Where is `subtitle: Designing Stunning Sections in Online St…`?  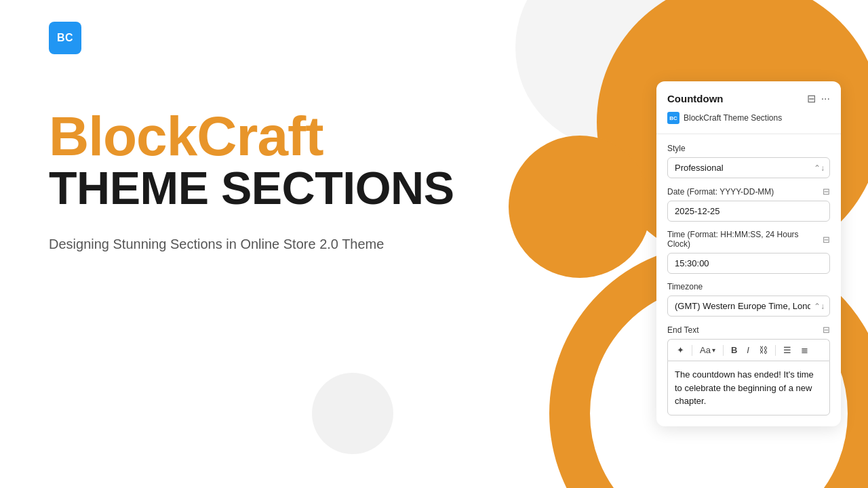
subtitle: Designing Stunning Sections in Online St… is located at coordinates (252, 244).